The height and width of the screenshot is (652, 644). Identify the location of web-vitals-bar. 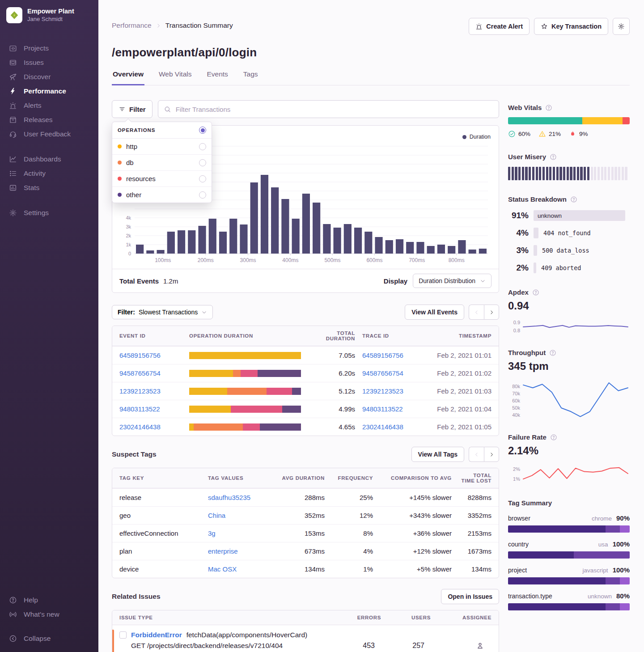
(569, 121).